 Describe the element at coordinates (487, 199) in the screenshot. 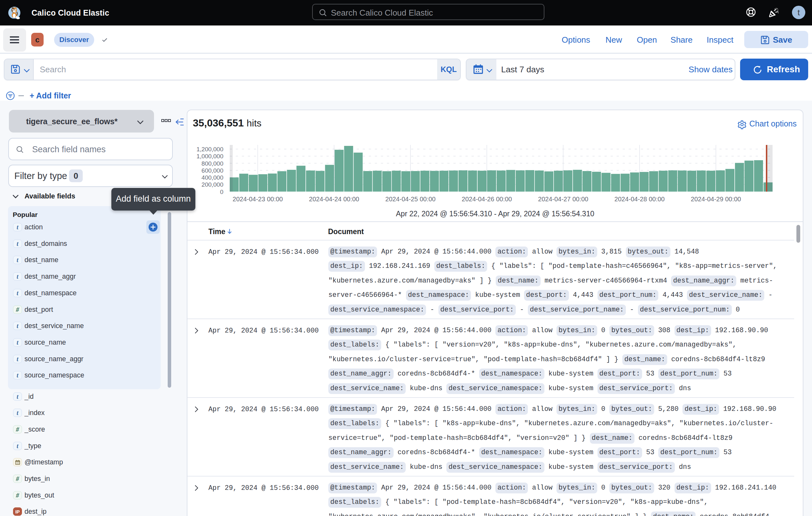

I see `svg-text: 2024-04-26 00:00` at that location.